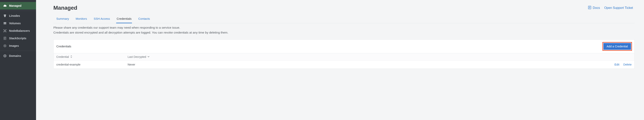 This screenshot has width=644, height=120. What do you see at coordinates (628, 65) in the screenshot?
I see `delete-link: Delete` at bounding box center [628, 65].